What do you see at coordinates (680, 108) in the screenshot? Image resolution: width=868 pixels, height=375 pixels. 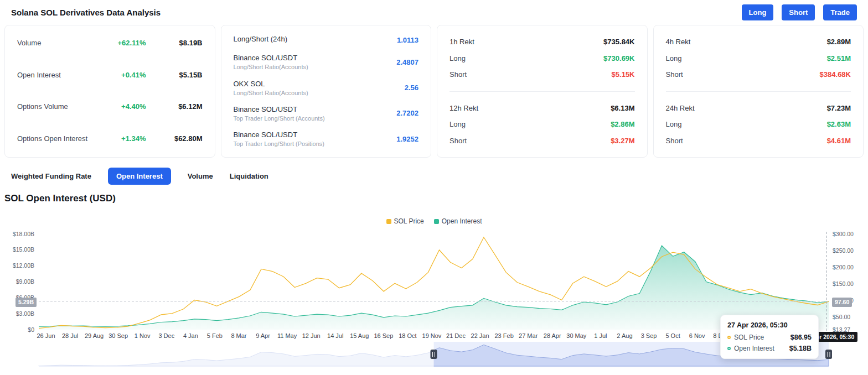 I see `rekt-title: 24h Rekt` at bounding box center [680, 108].